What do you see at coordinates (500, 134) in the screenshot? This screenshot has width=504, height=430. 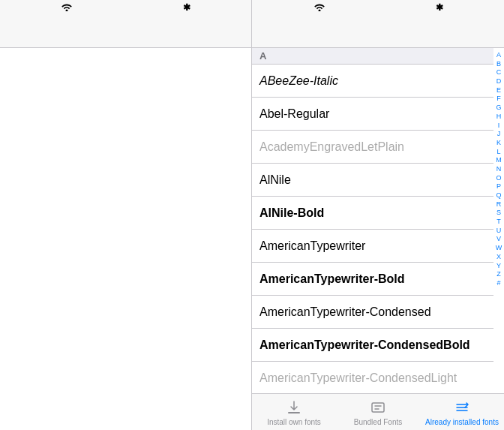 I see `alphabet-letter: J` at bounding box center [500, 134].